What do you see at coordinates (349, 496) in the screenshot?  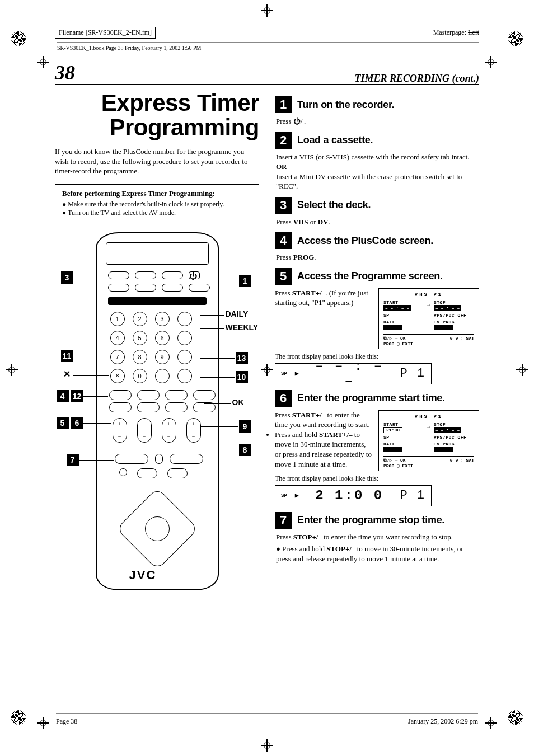 I see `lcd-time: 2 1:0 0` at bounding box center [349, 496].